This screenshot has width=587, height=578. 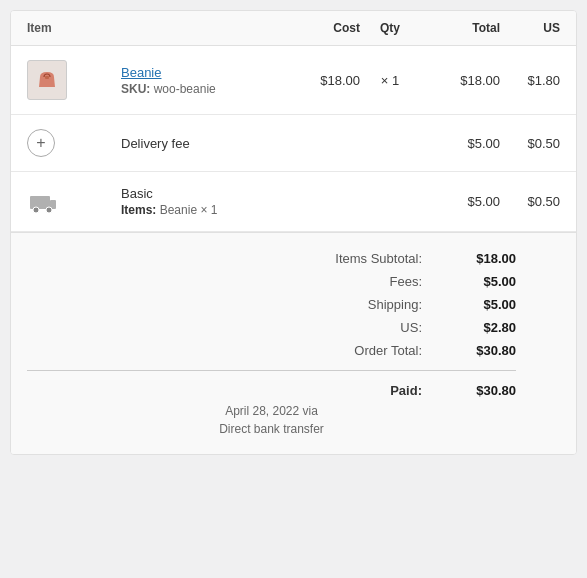 What do you see at coordinates (460, 80) in the screenshot?
I see `product-total: $18.00` at bounding box center [460, 80].